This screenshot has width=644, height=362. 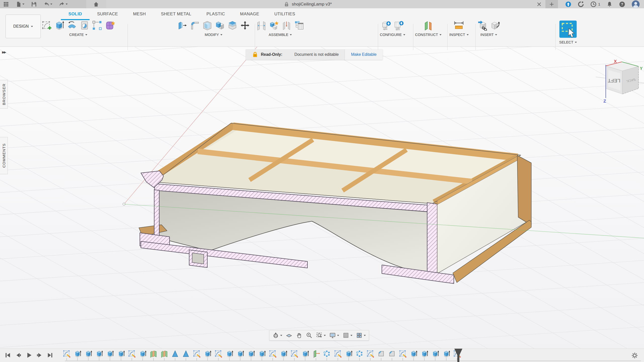 I want to click on undo-button, so click(x=48, y=4).